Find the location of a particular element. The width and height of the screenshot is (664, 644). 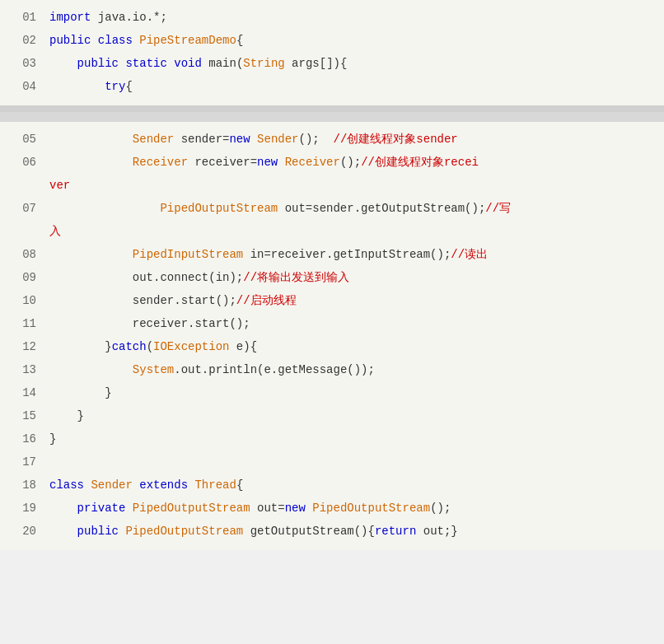

line-content-16: } is located at coordinates (357, 439).